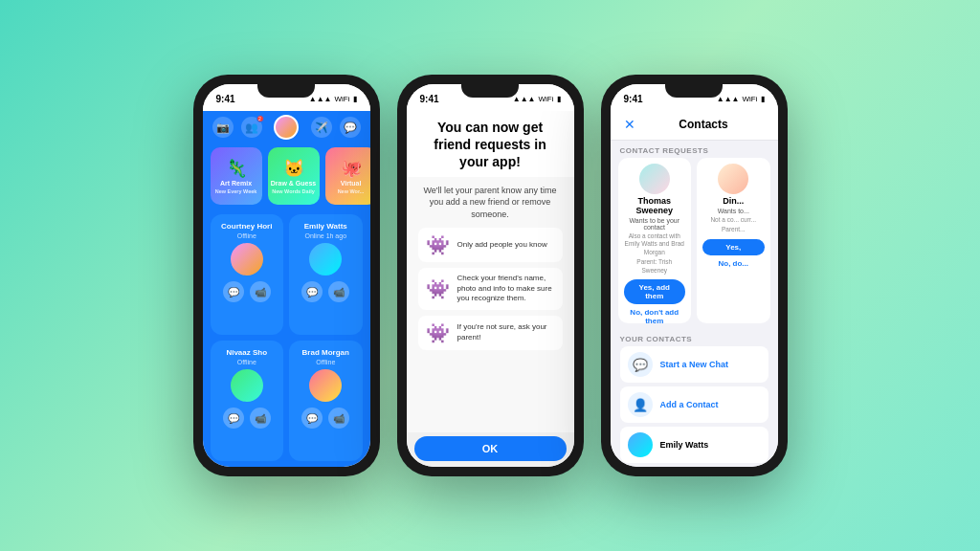 The image size is (980, 551). What do you see at coordinates (490, 98) in the screenshot?
I see `status-bar-2: 9:41 ▲▲▲ WiFi ▮` at bounding box center [490, 98].